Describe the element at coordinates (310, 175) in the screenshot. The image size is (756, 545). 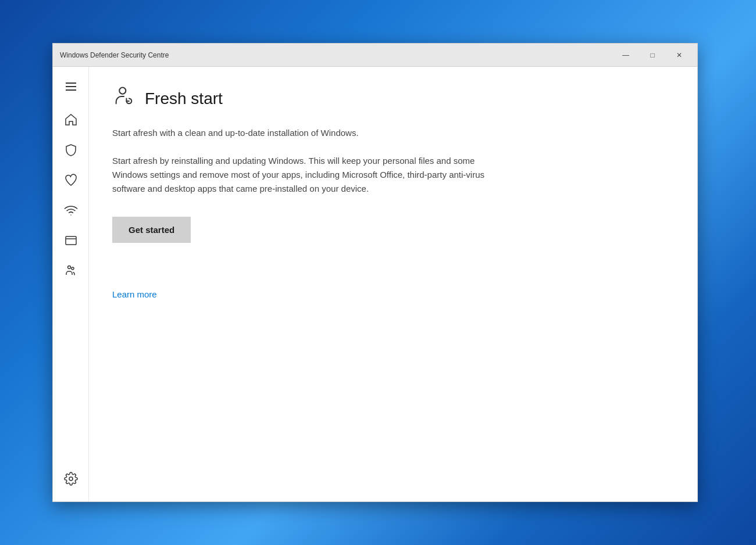
I see `page-description: Start afresh by reinstalling and updatin…` at that location.